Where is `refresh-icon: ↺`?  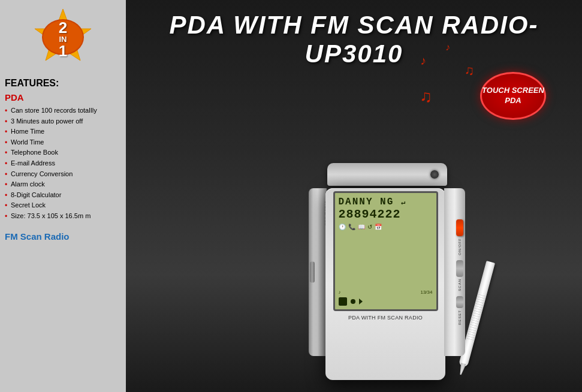
refresh-icon: ↺ is located at coordinates (370, 227).